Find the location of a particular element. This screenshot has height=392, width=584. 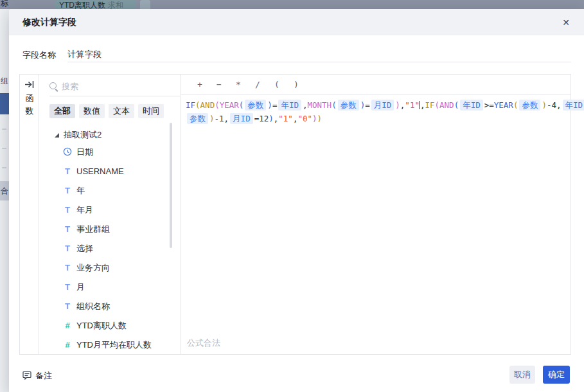

field-label: 日期 is located at coordinates (85, 152).